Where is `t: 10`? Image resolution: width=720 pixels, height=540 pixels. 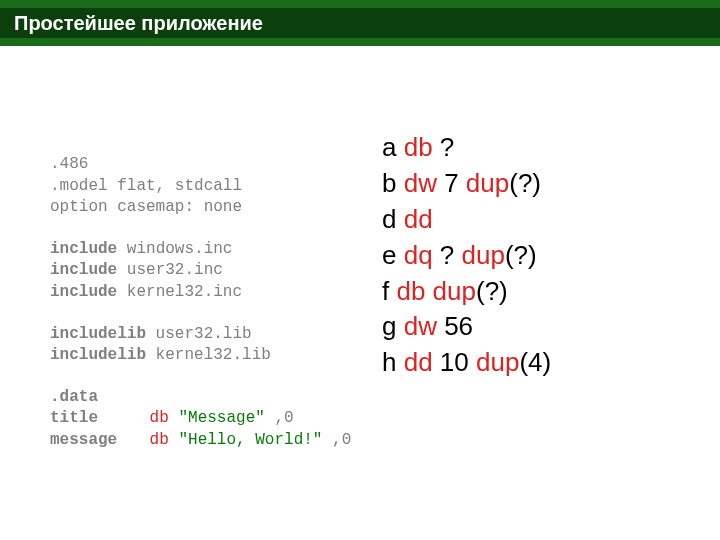
t: 10 is located at coordinates (454, 362).